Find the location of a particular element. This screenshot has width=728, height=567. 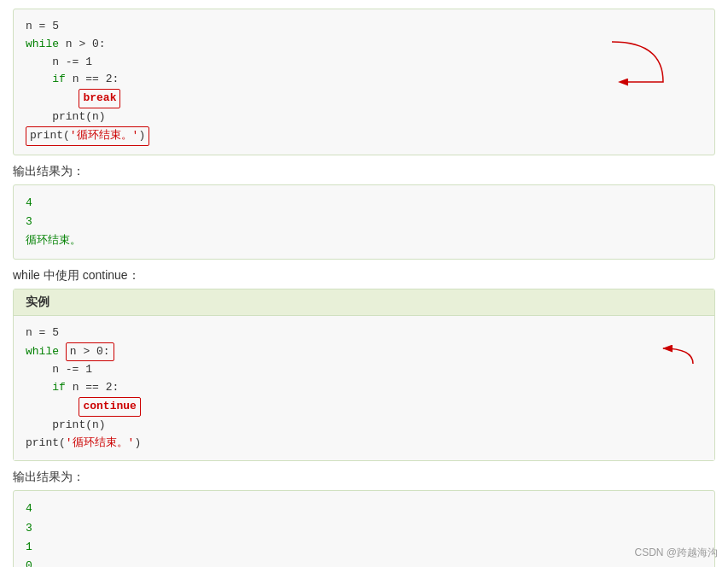

code2-line-1: n = 5 is located at coordinates (364, 333).